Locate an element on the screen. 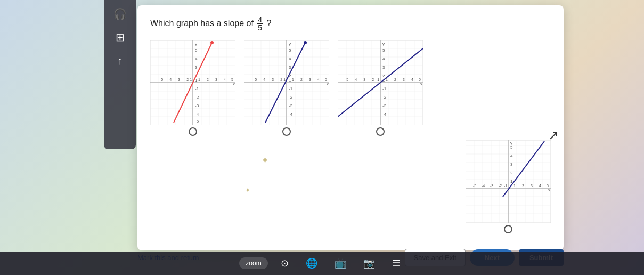 This screenshot has height=275, width=644. taskbar-globe: 🌐 is located at coordinates (312, 263).